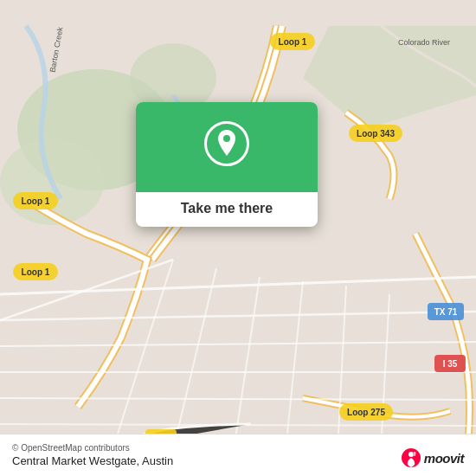  I want to click on moovit-logo: moovit, so click(433, 458).